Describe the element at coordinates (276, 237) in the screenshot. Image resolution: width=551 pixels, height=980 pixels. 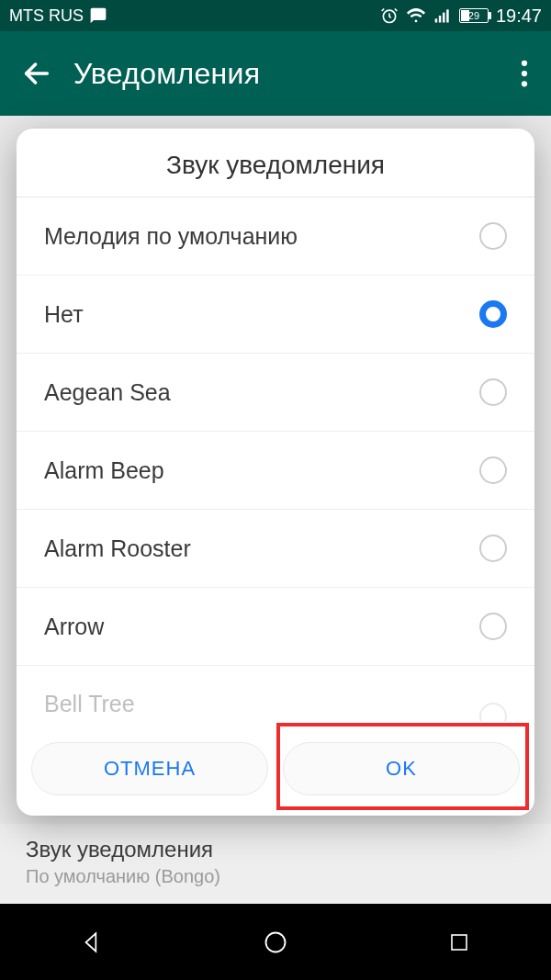
I see `sound-option: Мелодия по умолчанию` at that location.